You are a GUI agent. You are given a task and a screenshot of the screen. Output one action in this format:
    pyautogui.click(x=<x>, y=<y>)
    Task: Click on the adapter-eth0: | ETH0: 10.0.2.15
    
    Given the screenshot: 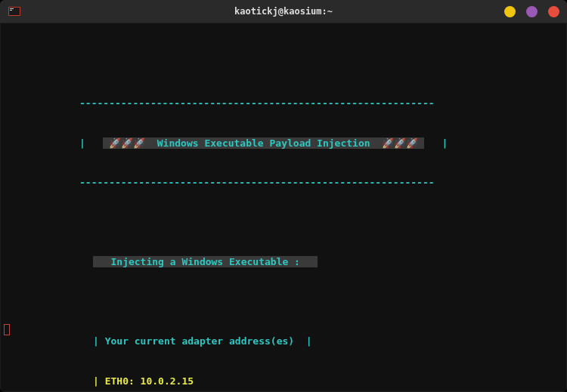 What is the action you would take?
    pyautogui.click(x=324, y=381)
    